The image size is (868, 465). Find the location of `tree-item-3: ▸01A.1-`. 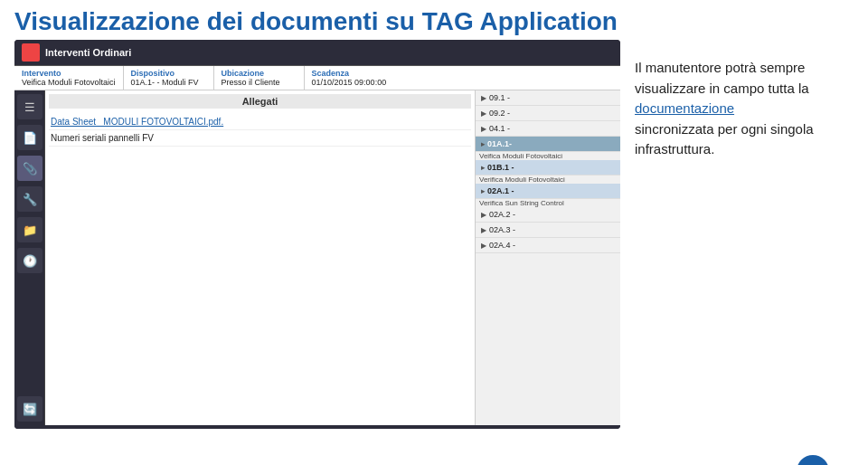

tree-item-3: ▸01A.1- is located at coordinates (548, 145).